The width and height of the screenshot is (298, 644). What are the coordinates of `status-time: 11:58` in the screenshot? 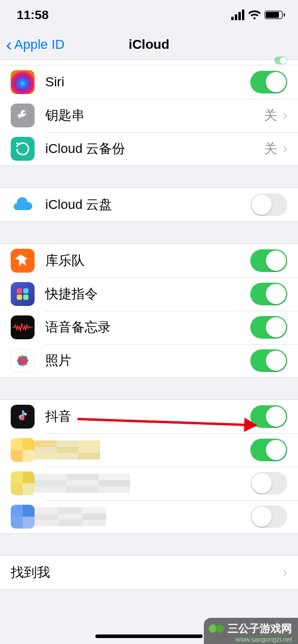 It's located at (33, 15).